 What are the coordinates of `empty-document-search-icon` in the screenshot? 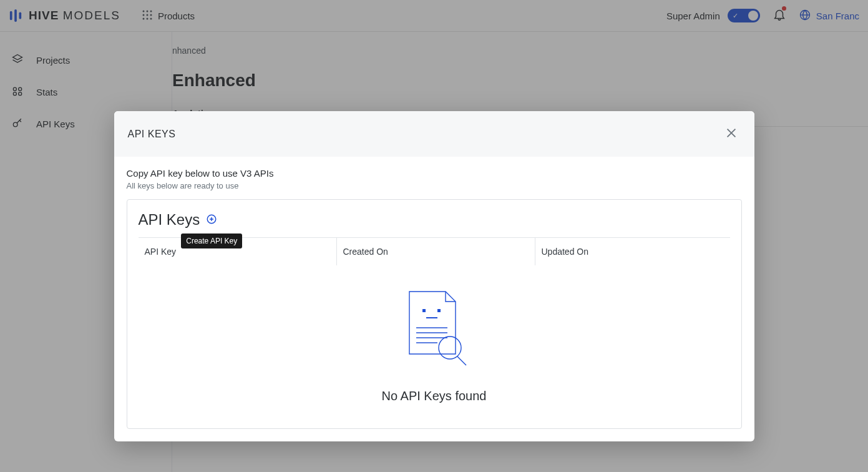 It's located at (434, 328).